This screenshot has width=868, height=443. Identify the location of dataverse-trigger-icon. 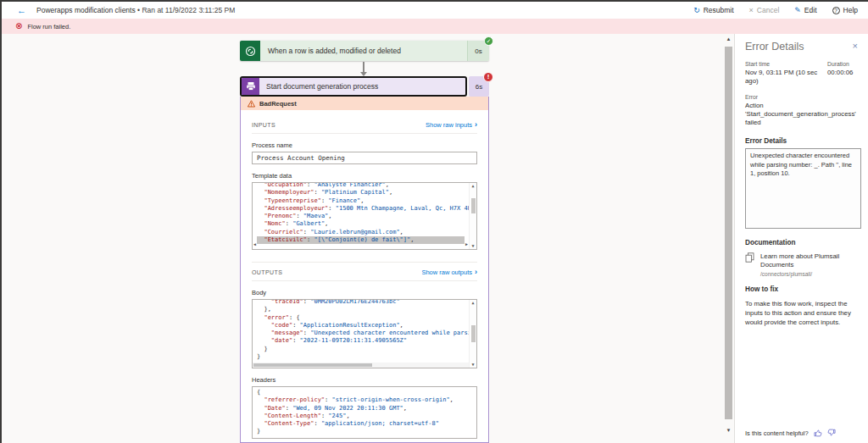
(250, 51).